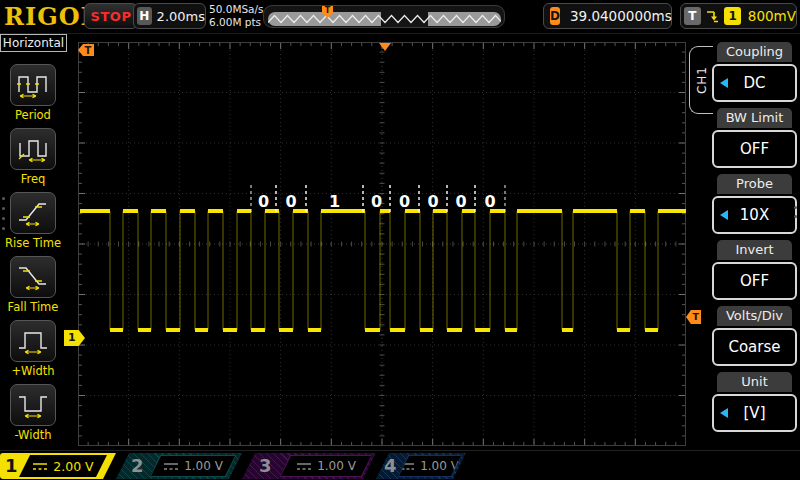  Describe the element at coordinates (754, 281) in the screenshot. I see `invert-value-box: OFF` at that location.